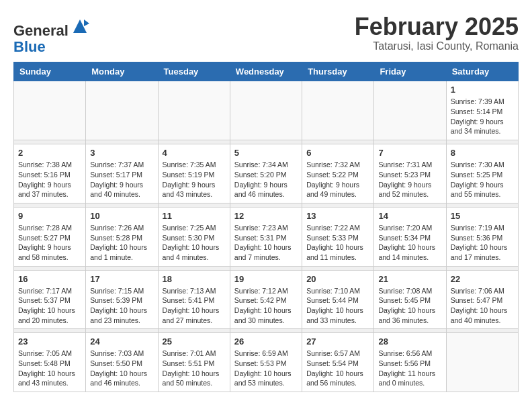 Image resolution: width=532 pixels, height=411 pixels. Describe the element at coordinates (266, 180) in the screenshot. I see `day-info: Sunrise: 7:34 AM Sunset: 5:20 PM Dayligh…` at that location.